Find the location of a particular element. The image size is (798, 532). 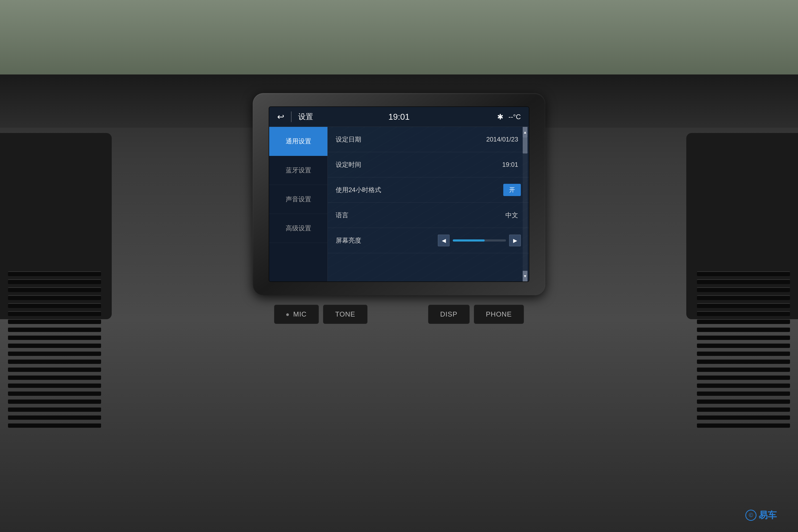

mic-indicator is located at coordinates (288, 315).